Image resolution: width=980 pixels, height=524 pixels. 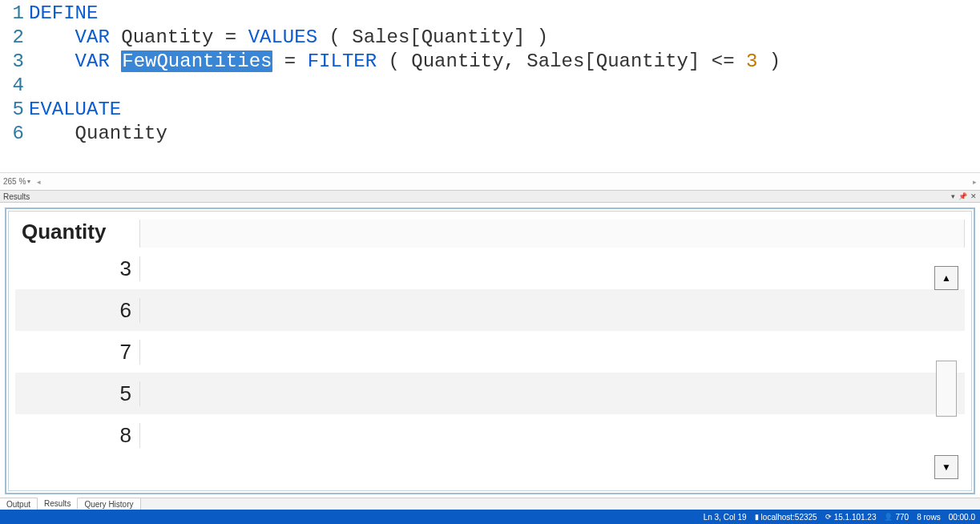 What do you see at coordinates (16, 197) in the screenshot?
I see `results-panel-title: Results` at bounding box center [16, 197].